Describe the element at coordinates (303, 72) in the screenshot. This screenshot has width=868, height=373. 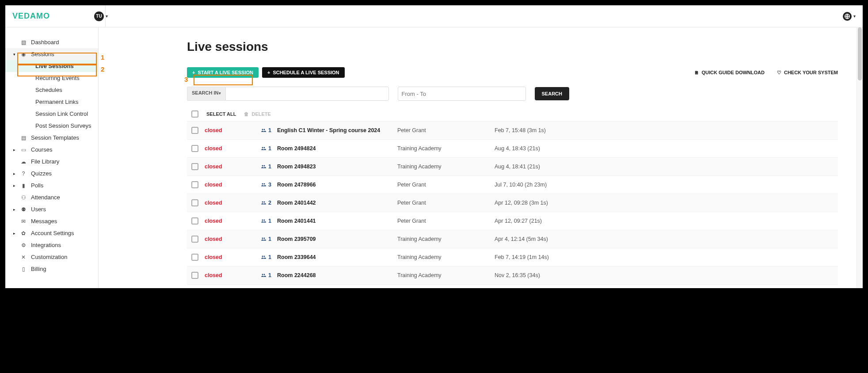
I see `schedule-live-session-button: +SCHEDULE A LIVE SESSION` at that location.